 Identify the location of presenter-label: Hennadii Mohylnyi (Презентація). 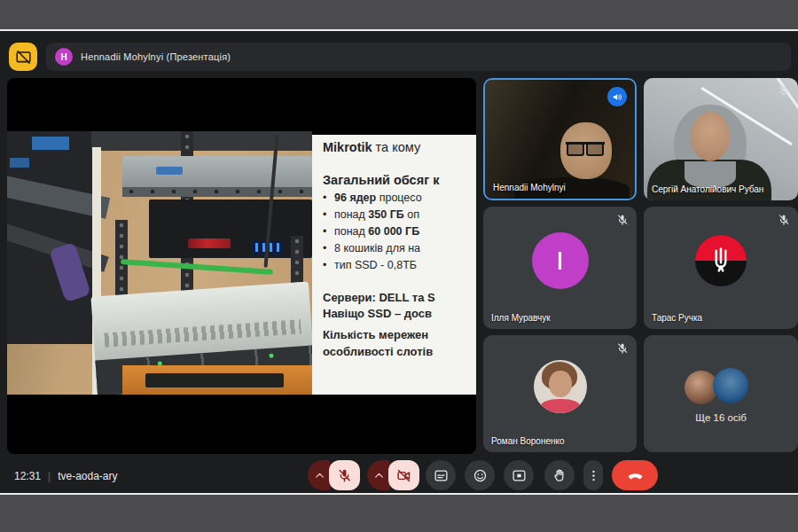
(156, 57).